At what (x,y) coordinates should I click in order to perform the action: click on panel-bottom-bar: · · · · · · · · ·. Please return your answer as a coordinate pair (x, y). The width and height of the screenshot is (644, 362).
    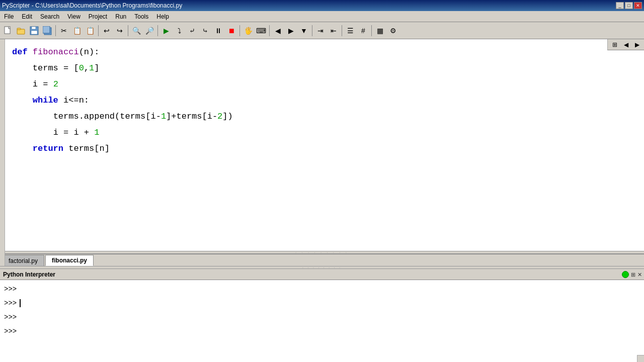
    Looking at the image, I should click on (322, 252).